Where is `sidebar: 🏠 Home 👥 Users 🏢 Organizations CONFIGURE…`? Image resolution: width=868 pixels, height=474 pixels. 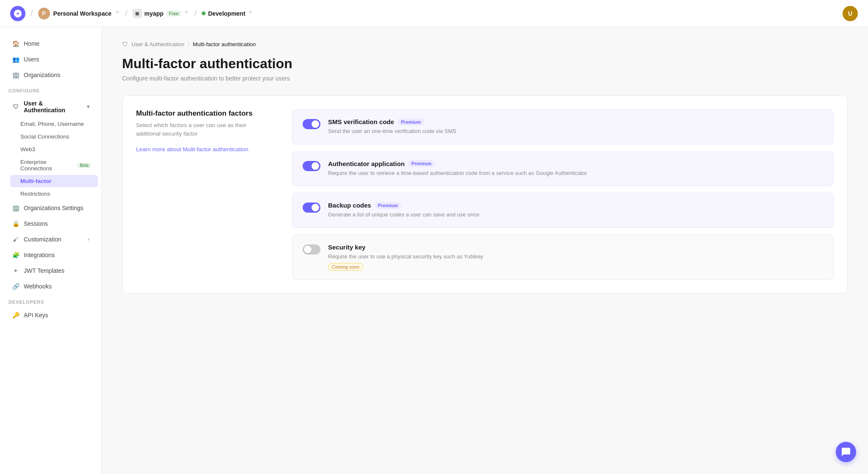
sidebar: 🏠 Home 👥 Users 🏢 Organizations CONFIGURE… is located at coordinates (51, 251).